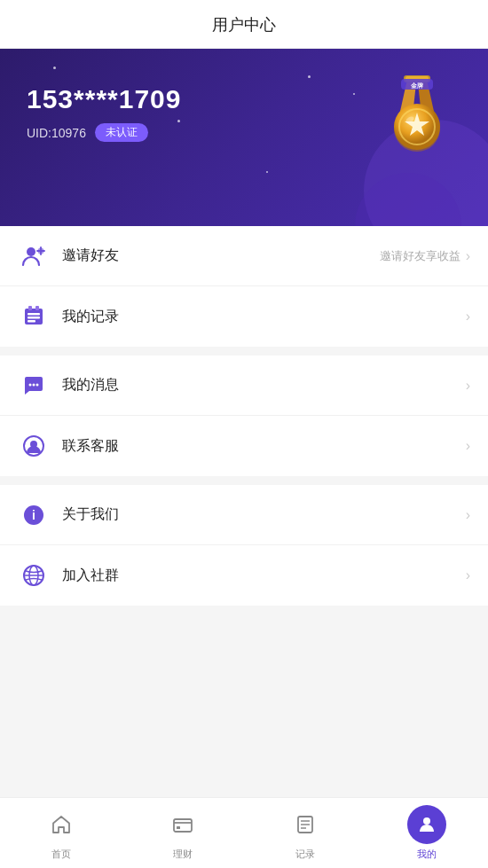 This screenshot has height=868, width=488. I want to click on nav-mine-label: 我的, so click(427, 855).